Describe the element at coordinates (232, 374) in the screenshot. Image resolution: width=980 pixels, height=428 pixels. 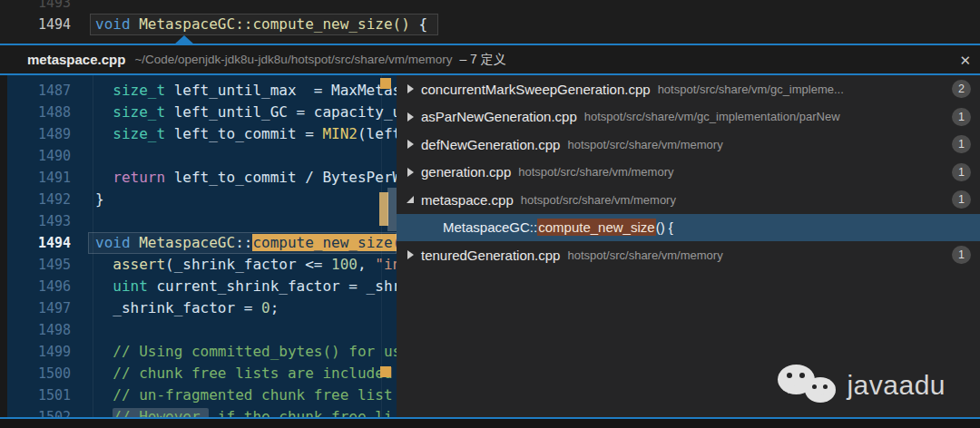
I see `code-text: // chunk free lists are included` at that location.